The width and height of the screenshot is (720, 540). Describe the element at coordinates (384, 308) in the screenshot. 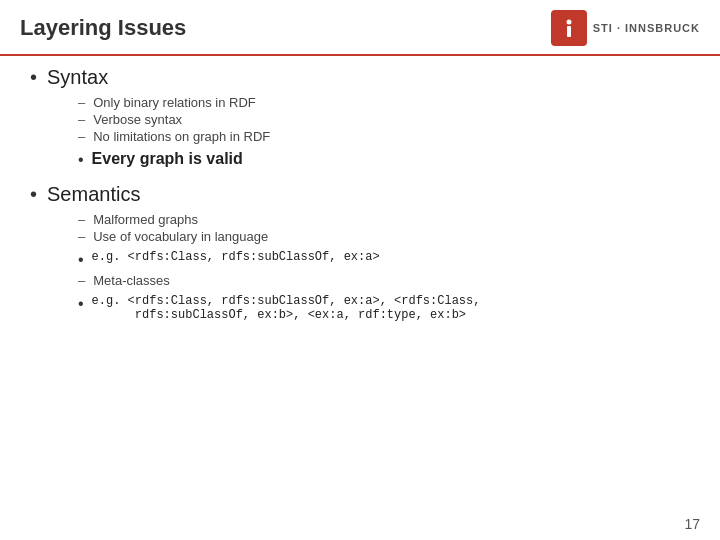

I see `meta-inner-bullet: • e.g. <rdfs:Class, rdfs:subClassOf, ex:…` at that location.